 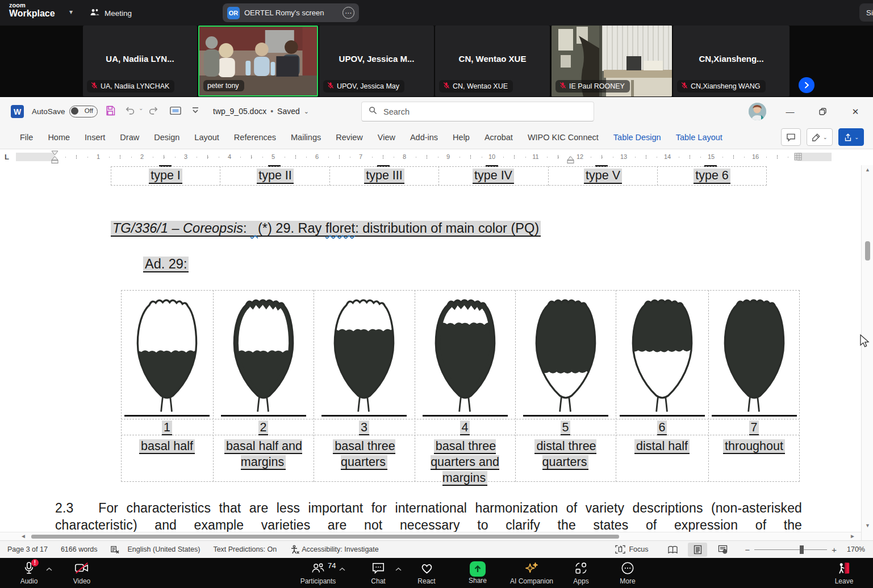 I want to click on scroll-right-arrow: ►, so click(x=853, y=536).